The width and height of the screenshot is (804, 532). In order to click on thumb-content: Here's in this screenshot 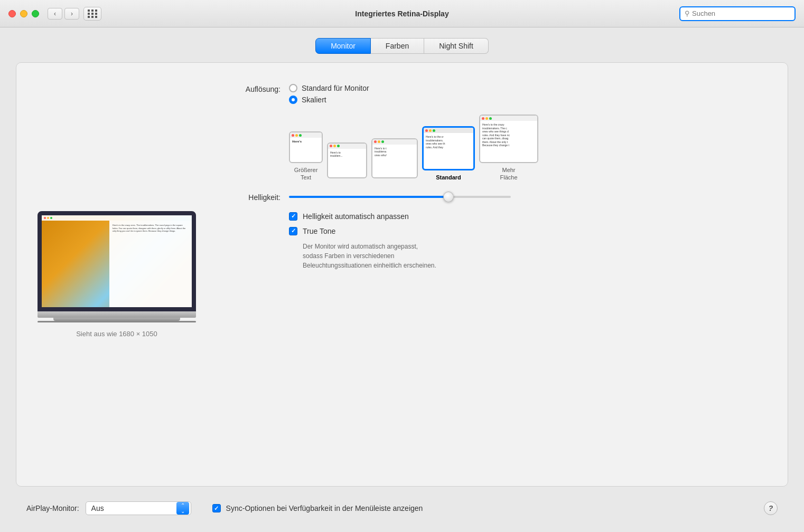, I will do `click(306, 150)`.